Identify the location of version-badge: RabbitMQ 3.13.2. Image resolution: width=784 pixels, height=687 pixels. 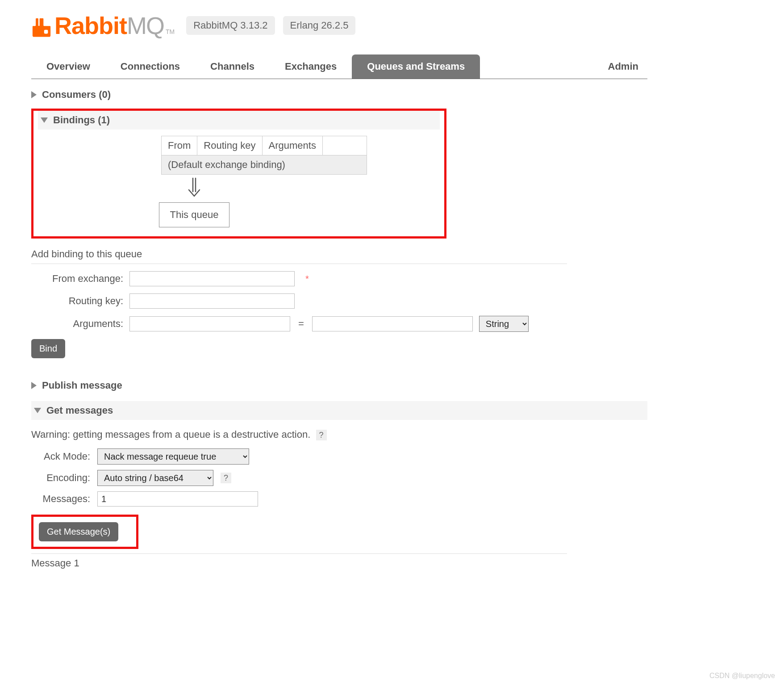
(230, 25).